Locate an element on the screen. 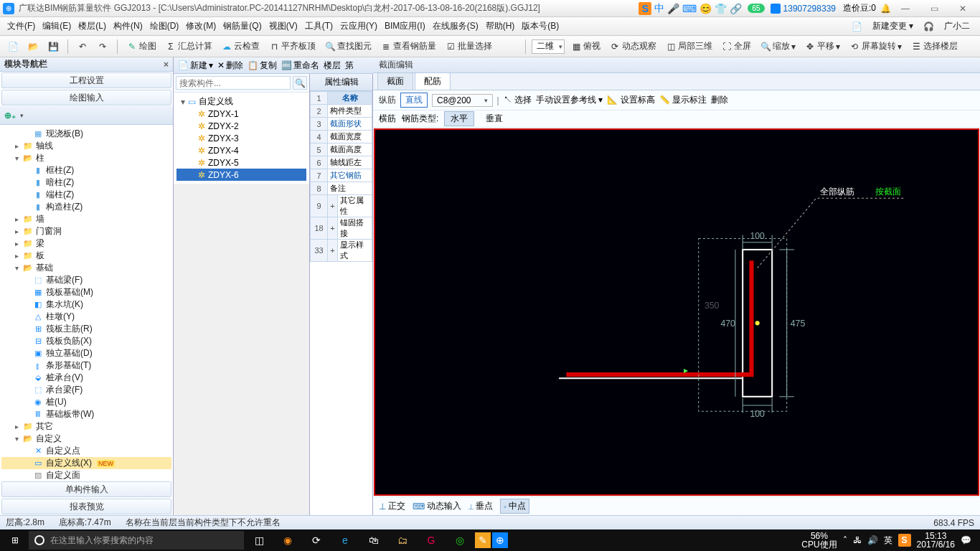 This screenshot has height=551, width=980. component-tree: ▾▭自定义线✲ZDYX-1✲ZDYX-2✲ZDYX-3✲ZDYX-4✲ZDYX-… is located at coordinates (241, 138).